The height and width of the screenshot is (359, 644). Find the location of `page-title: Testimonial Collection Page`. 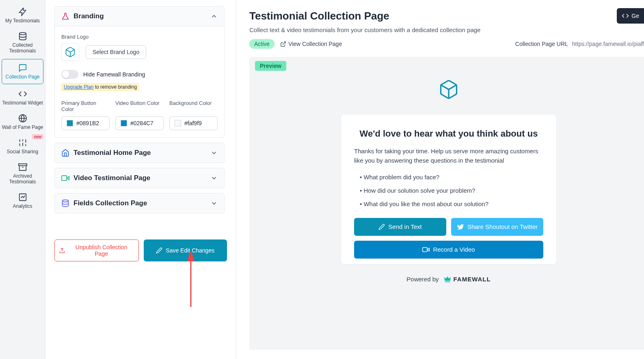

page-title: Testimonial Collection Page is located at coordinates (447, 16).